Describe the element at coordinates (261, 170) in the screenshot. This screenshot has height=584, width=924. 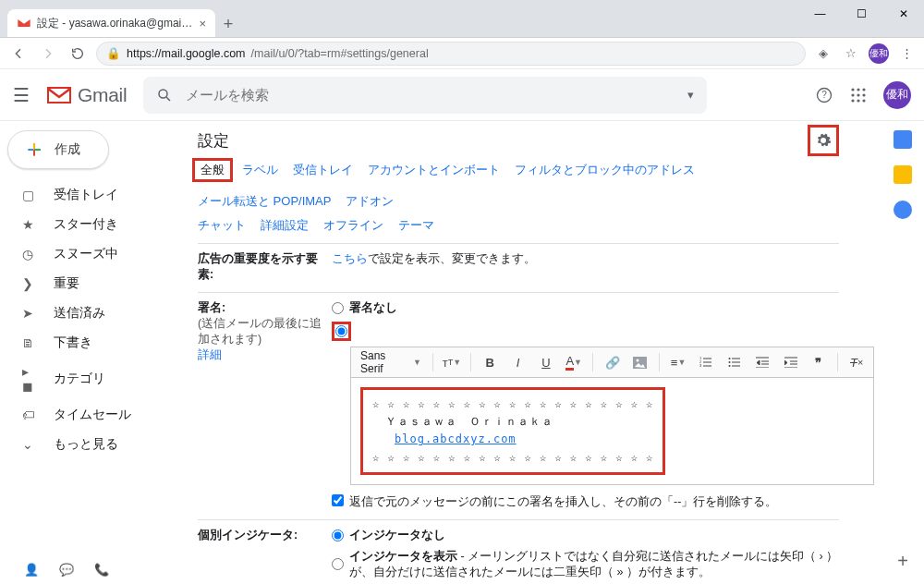
I see `settings-tab: ラベル` at that location.